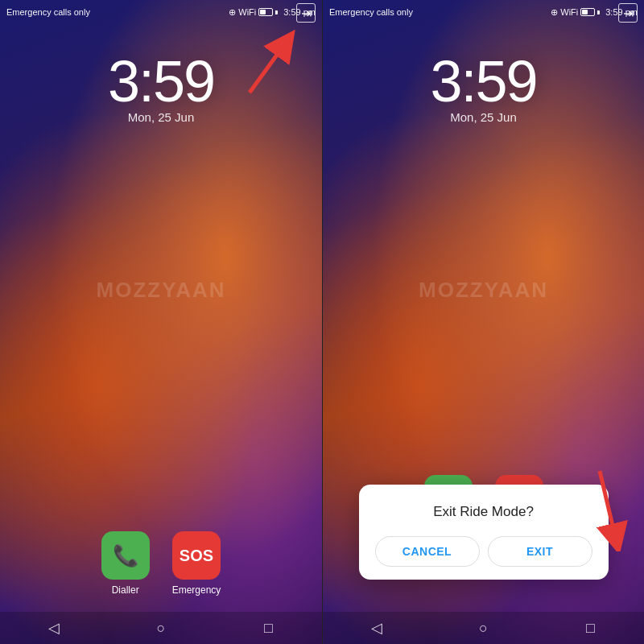  What do you see at coordinates (54, 628) in the screenshot?
I see `back-button-left: ◁` at bounding box center [54, 628].